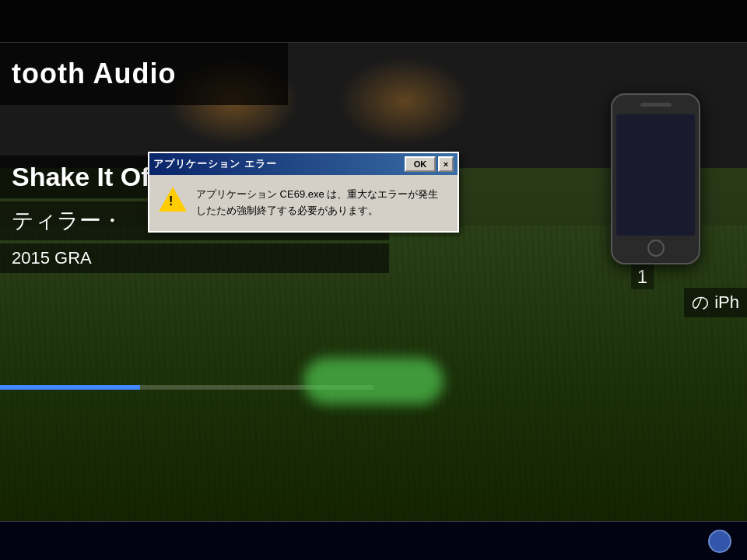 This screenshot has width=747, height=560. I want to click on nav-dot, so click(720, 541).